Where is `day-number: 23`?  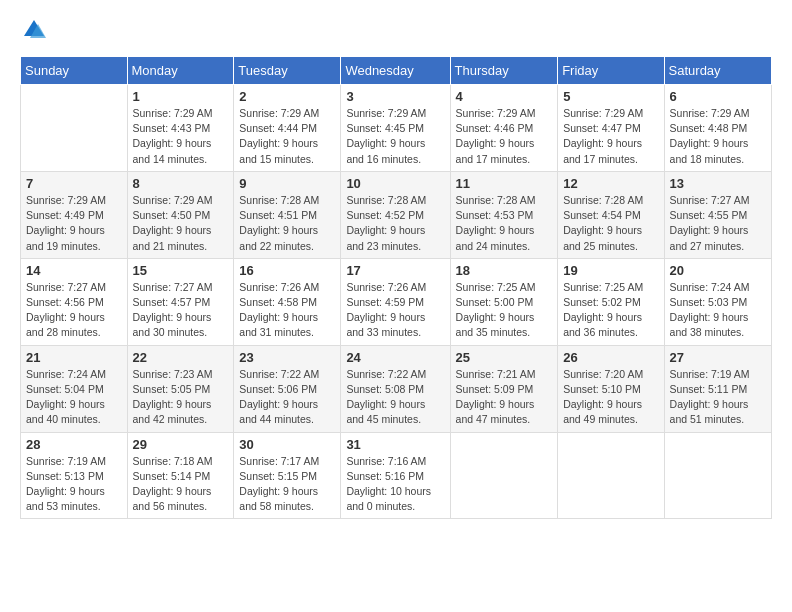 day-number: 23 is located at coordinates (287, 358).